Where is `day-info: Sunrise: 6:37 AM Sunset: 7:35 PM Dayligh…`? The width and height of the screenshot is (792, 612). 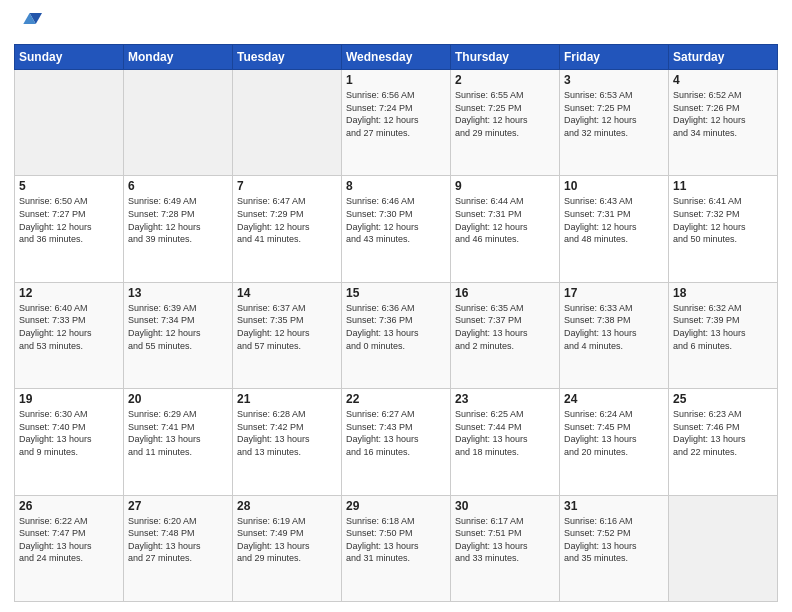
day-info: Sunrise: 6:37 AM Sunset: 7:35 PM Dayligh… is located at coordinates (287, 327).